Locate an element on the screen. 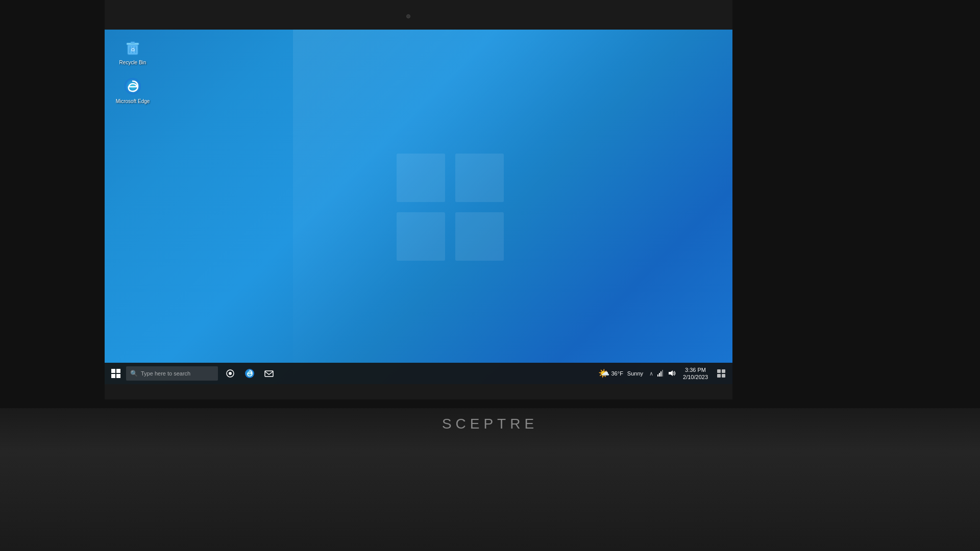 This screenshot has height=551, width=980. taskbar-pinned-icons is located at coordinates (250, 373).